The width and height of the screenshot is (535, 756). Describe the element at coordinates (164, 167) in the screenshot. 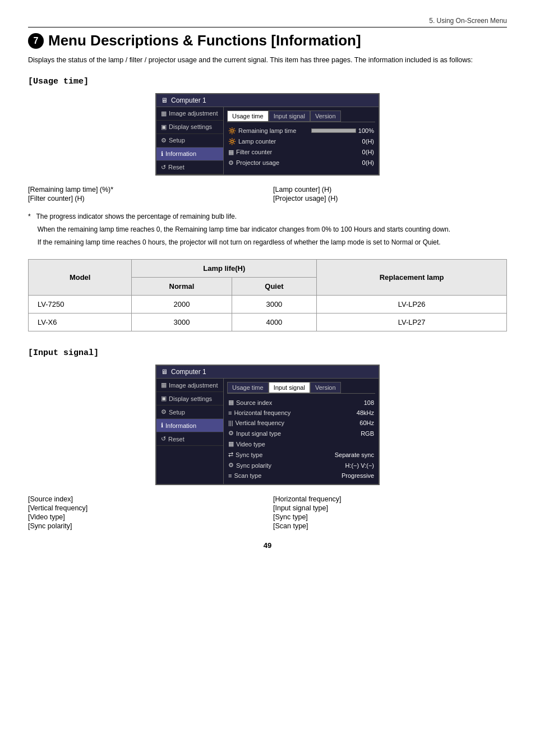

I see `sidebar-icon-reset: ↺` at that location.